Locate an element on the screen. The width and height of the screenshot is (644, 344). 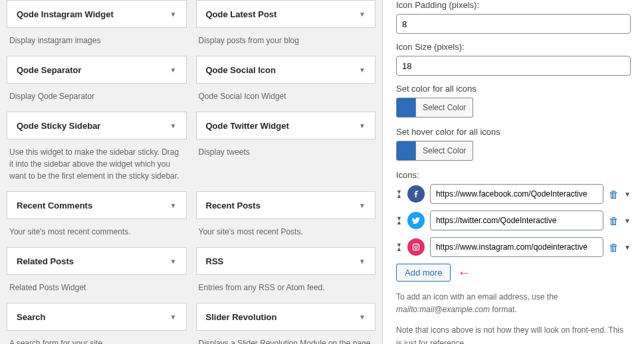
widget-qode-separator: Qode Separator ▼ is located at coordinates (97, 70).